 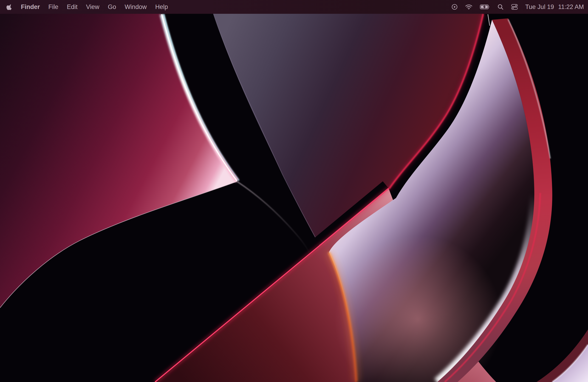 What do you see at coordinates (501, 7) in the screenshot?
I see `spotlight-search-icon` at bounding box center [501, 7].